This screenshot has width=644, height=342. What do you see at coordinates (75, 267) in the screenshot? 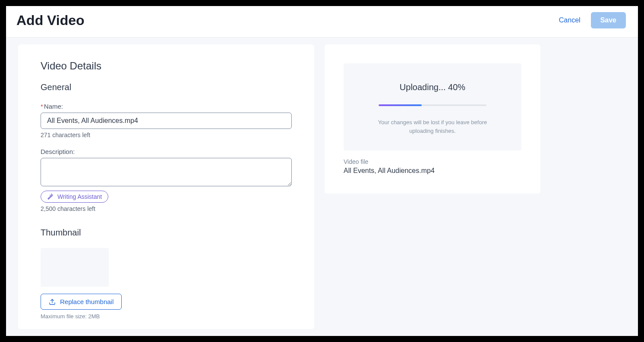
I see `thumbnail-preview` at bounding box center [75, 267].